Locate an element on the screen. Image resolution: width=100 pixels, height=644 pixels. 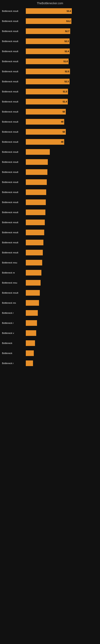
bar-row: Bottleneck result52.4 is located at coordinates (50, 52).